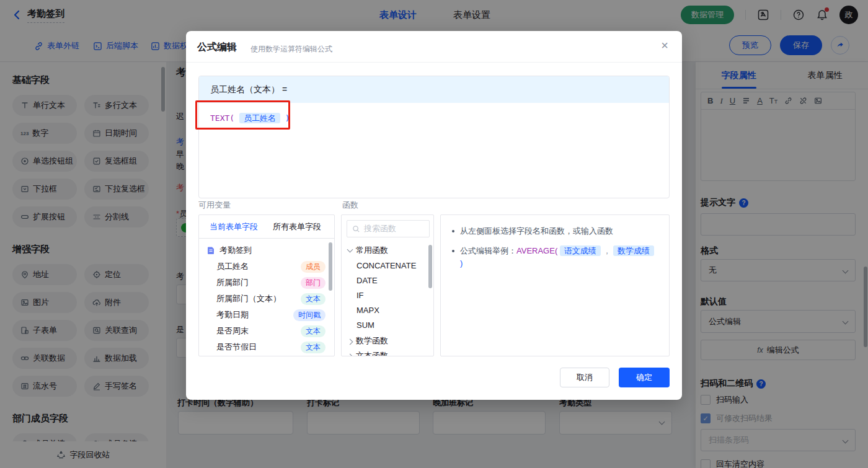 Image resolution: width=868 pixels, height=468 pixels. What do you see at coordinates (267, 250) in the screenshot?
I see `tree-root: 考勤签到` at bounding box center [267, 250].